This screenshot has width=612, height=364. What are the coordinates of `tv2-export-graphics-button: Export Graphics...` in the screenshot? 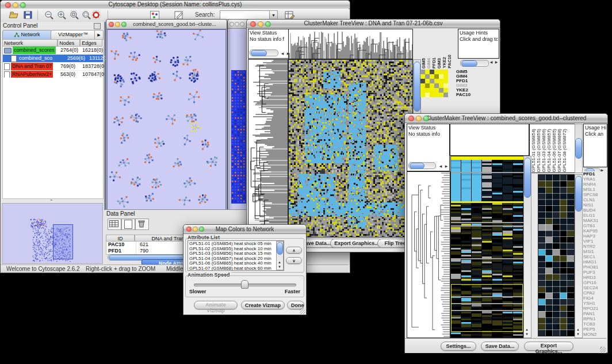 It's located at (549, 346).